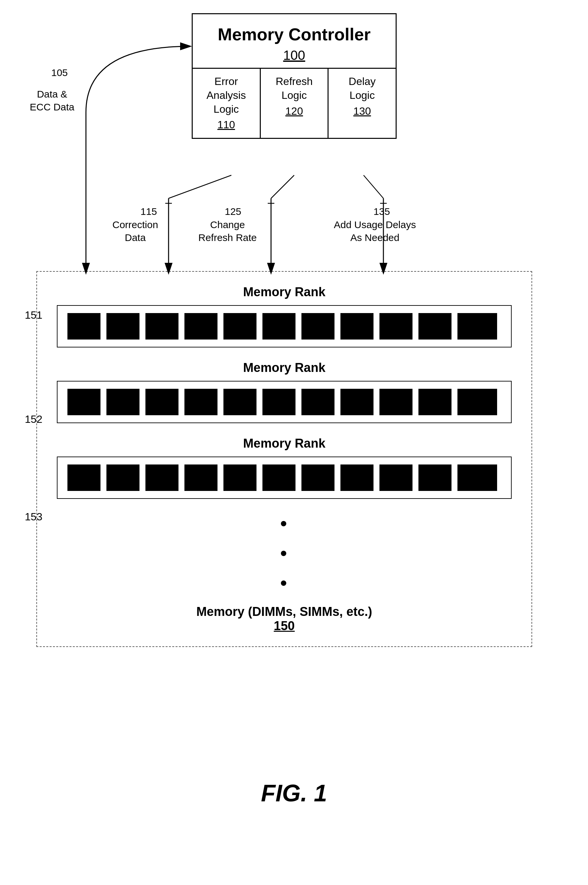  What do you see at coordinates (284, 444) in the screenshot?
I see `memory-rank-3-title: Memory Rank` at bounding box center [284, 444].